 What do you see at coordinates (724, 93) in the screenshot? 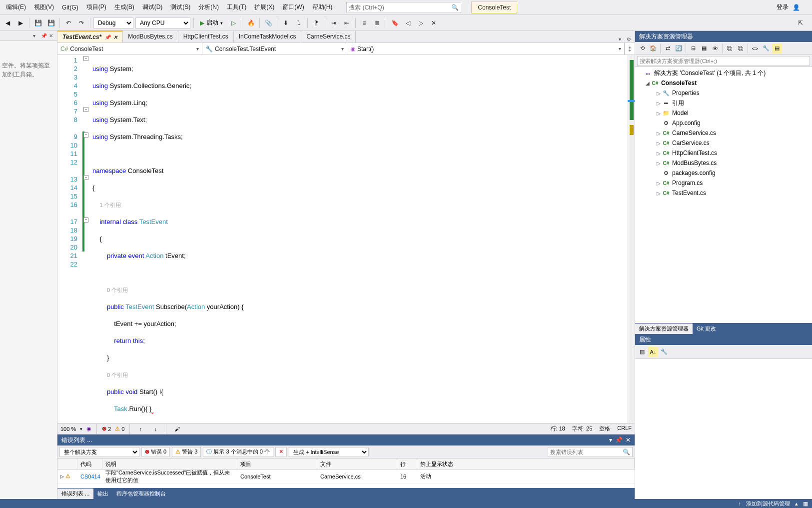
I see `tree-properties: ▷ 🔧 Properties` at bounding box center [724, 93].